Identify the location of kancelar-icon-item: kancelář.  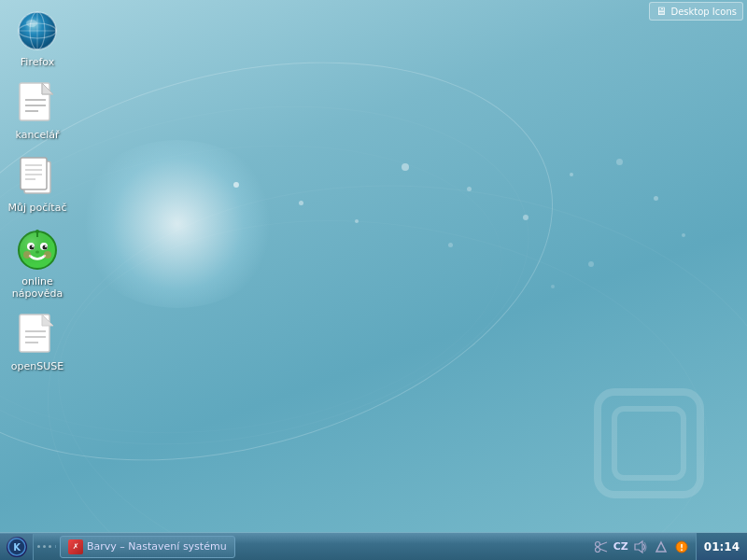
(37, 111).